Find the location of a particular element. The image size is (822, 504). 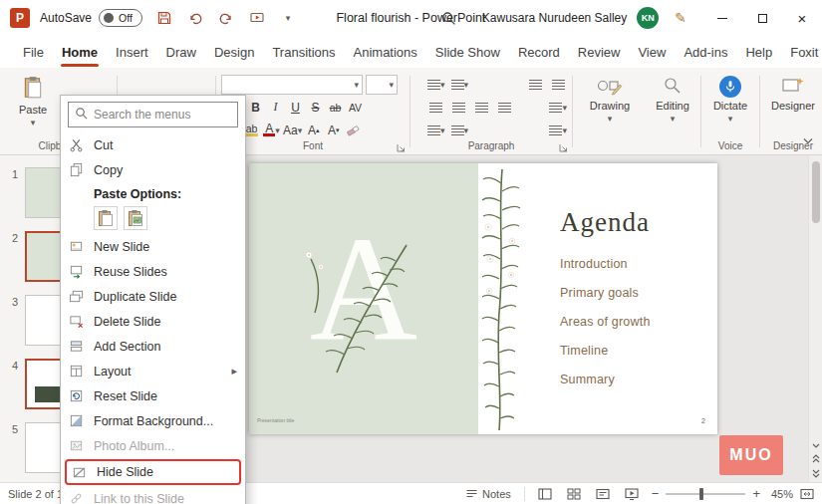

align-center-icon is located at coordinates (458, 108).